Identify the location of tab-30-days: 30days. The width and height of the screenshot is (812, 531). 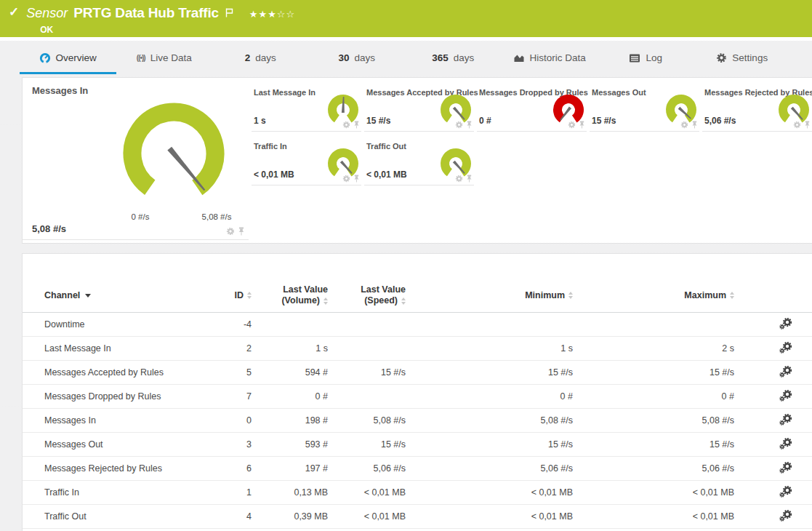
(358, 59).